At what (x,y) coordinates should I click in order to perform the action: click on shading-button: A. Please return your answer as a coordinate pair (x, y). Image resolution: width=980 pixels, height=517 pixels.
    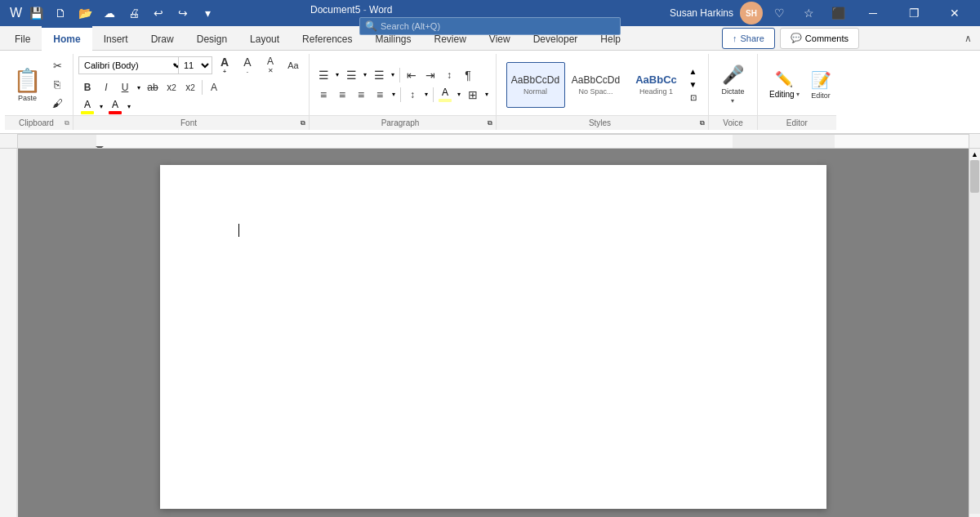
    Looking at the image, I should click on (445, 95).